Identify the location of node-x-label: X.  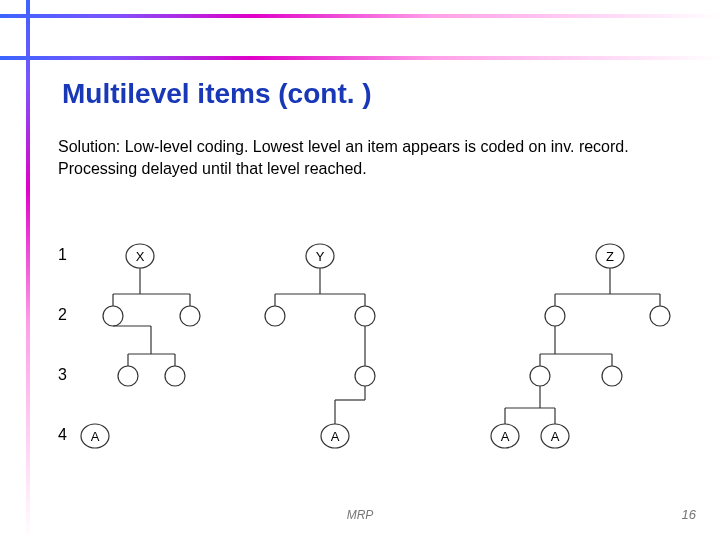
(140, 256).